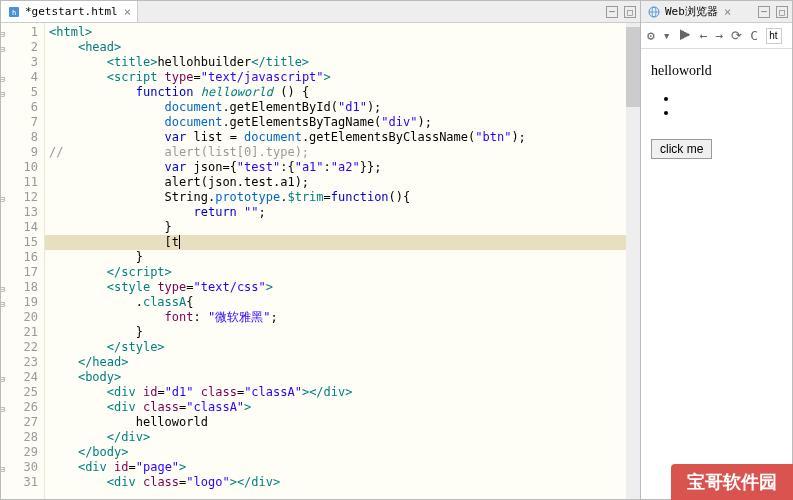 Image resolution: width=793 pixels, height=500 pixels. I want to click on line-number: 29, so click(20, 452).